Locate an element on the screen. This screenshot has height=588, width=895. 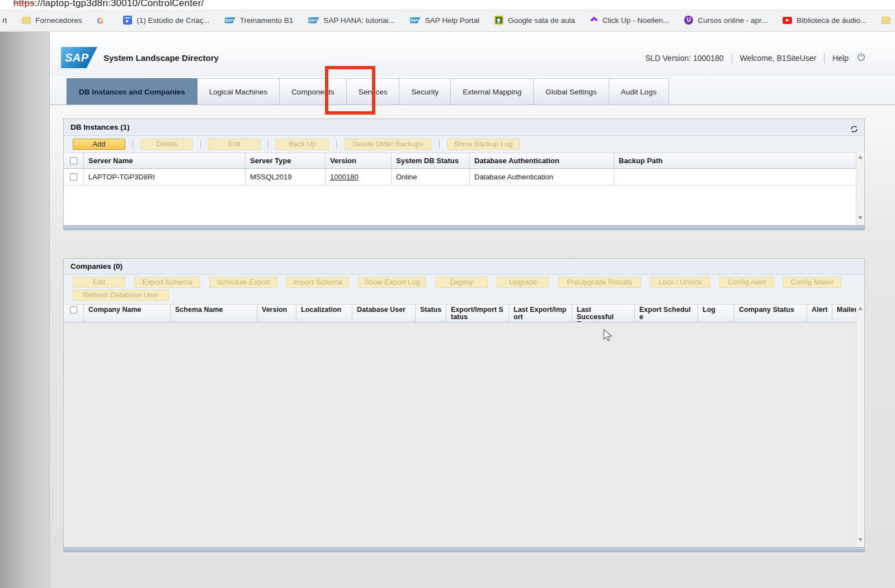
companies-title: Companies (0) is located at coordinates (464, 267).